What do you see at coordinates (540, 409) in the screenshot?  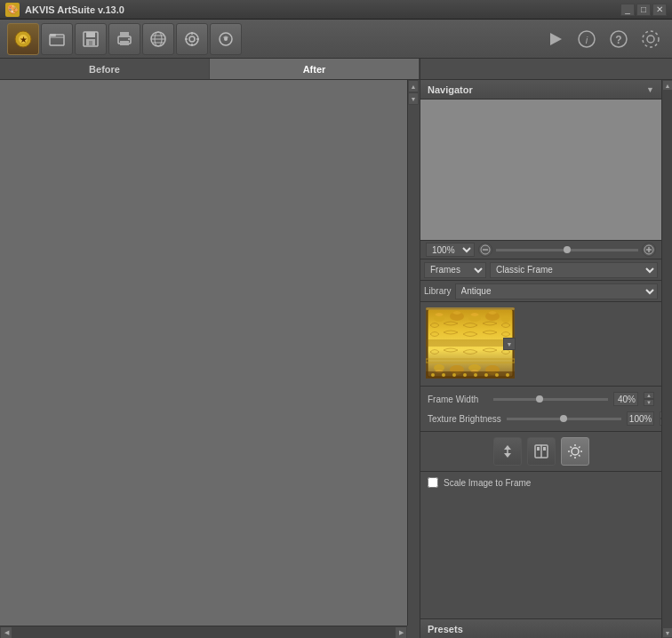 I see `controls-area: Frame Width 40% ▲ ▼ Texture Brightness` at bounding box center [540, 409].